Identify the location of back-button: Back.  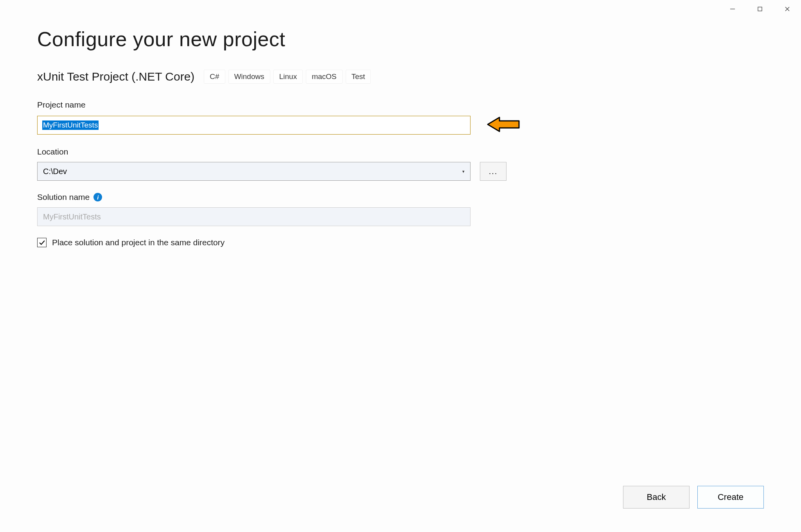
(656, 497).